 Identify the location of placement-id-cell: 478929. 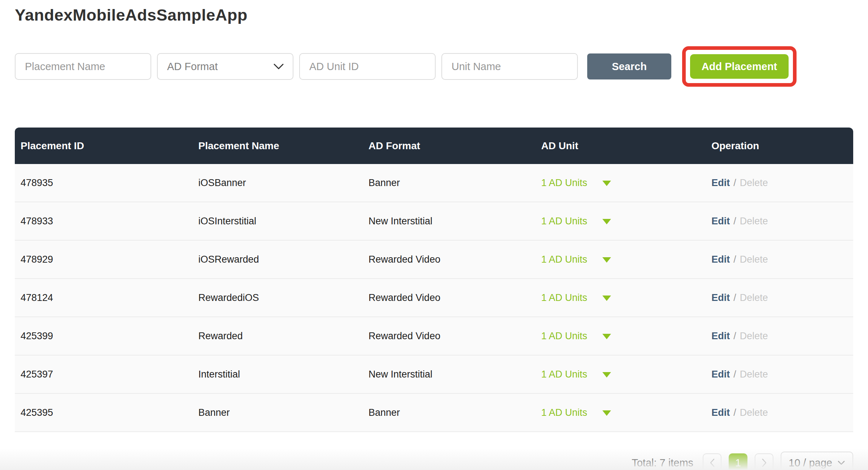
(104, 260).